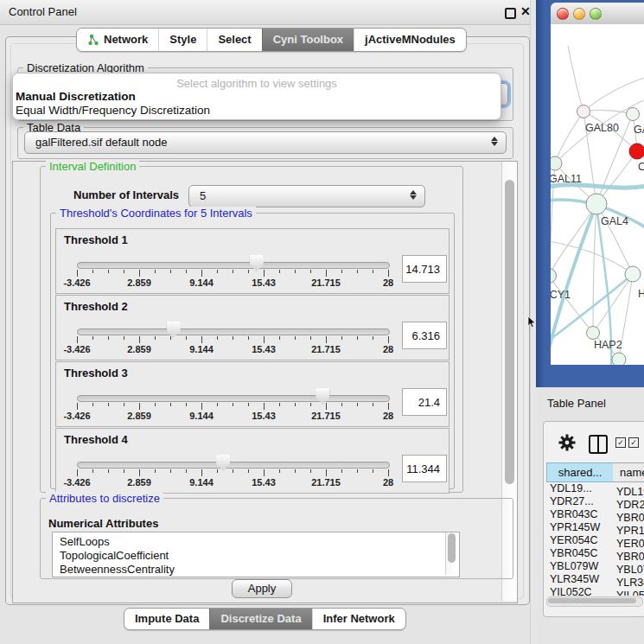 The height and width of the screenshot is (644, 644). I want to click on network-window-titlebar, so click(597, 14).